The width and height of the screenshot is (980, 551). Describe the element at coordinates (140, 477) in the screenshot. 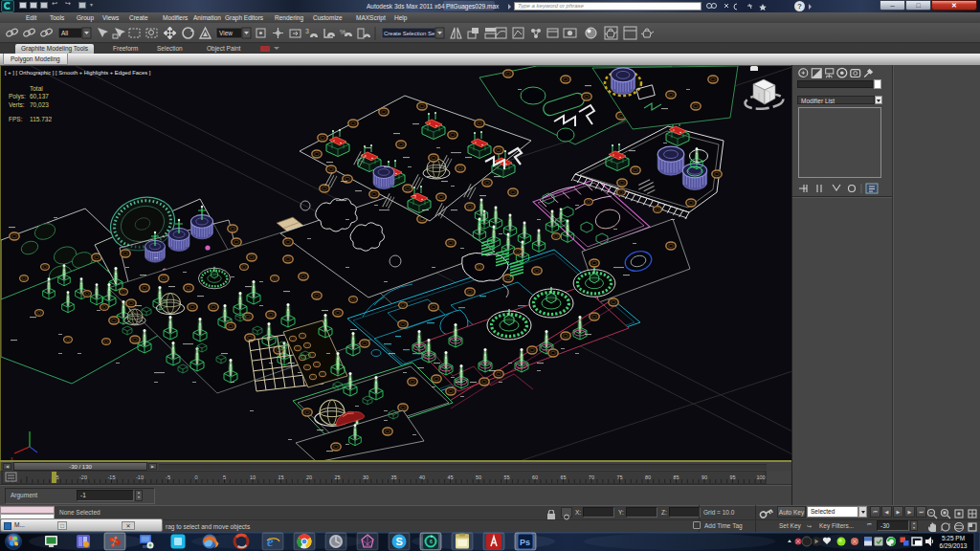

I see `svg-text: -10` at that location.